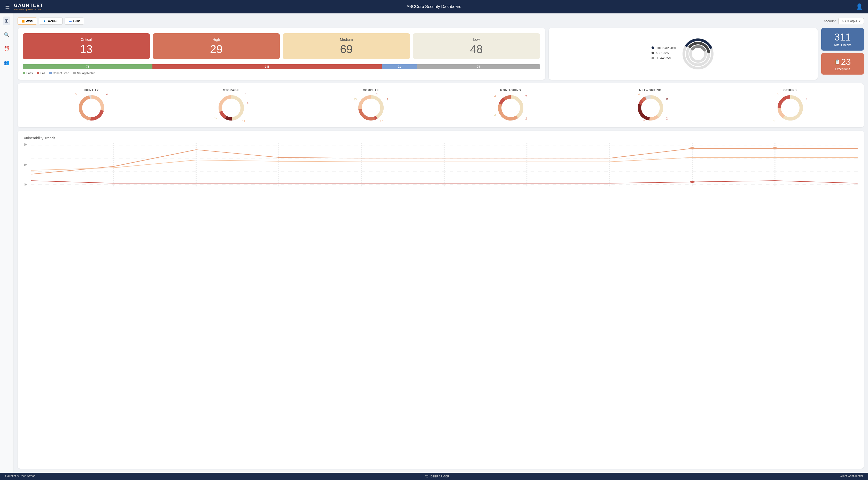 This screenshot has width=868, height=480. Describe the element at coordinates (92, 105) in the screenshot. I see `category-identity: IDENTITY 5 4 8` at that location.